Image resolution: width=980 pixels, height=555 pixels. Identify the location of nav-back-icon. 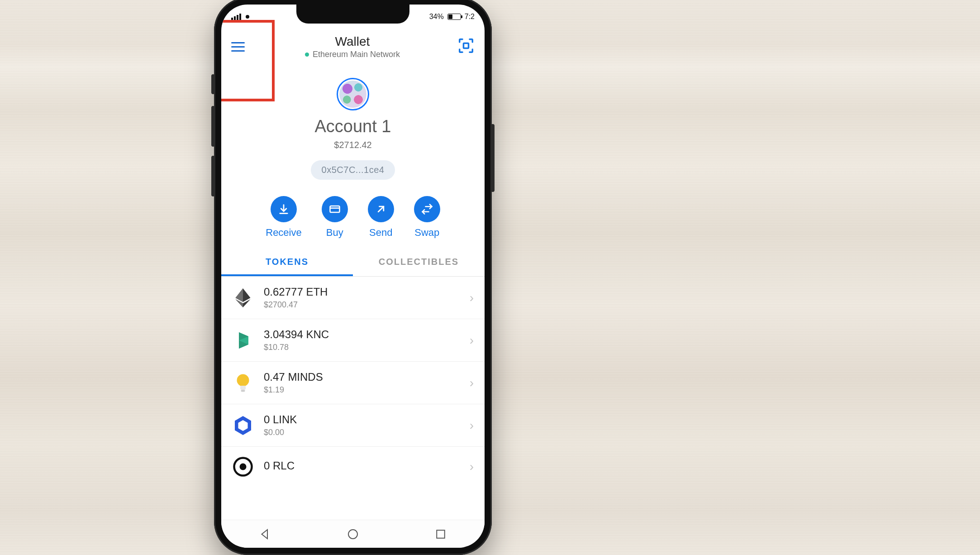
(265, 534).